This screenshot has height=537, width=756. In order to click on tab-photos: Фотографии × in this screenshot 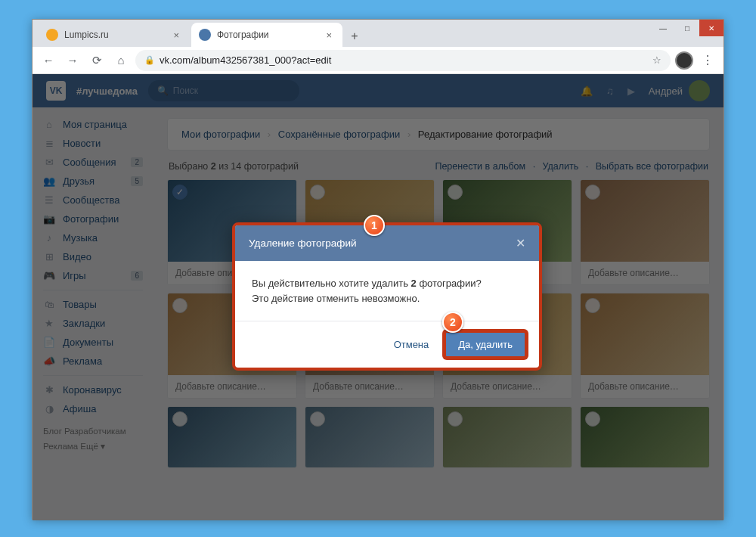, I will do `click(267, 35)`.